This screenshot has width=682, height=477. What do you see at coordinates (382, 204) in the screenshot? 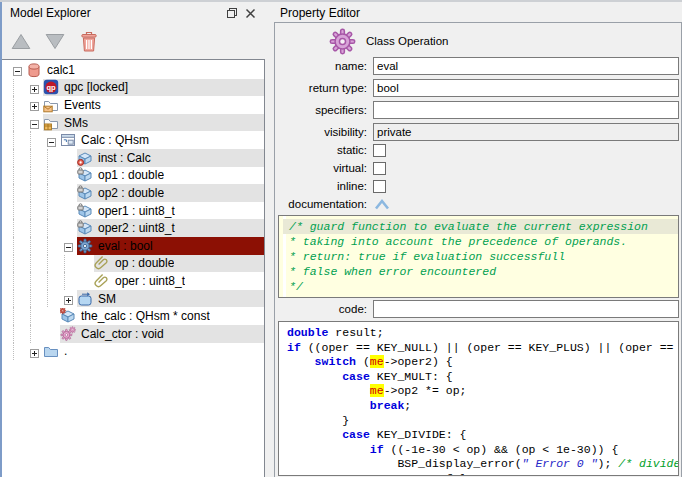
I see `chevron-up-icon` at bounding box center [382, 204].